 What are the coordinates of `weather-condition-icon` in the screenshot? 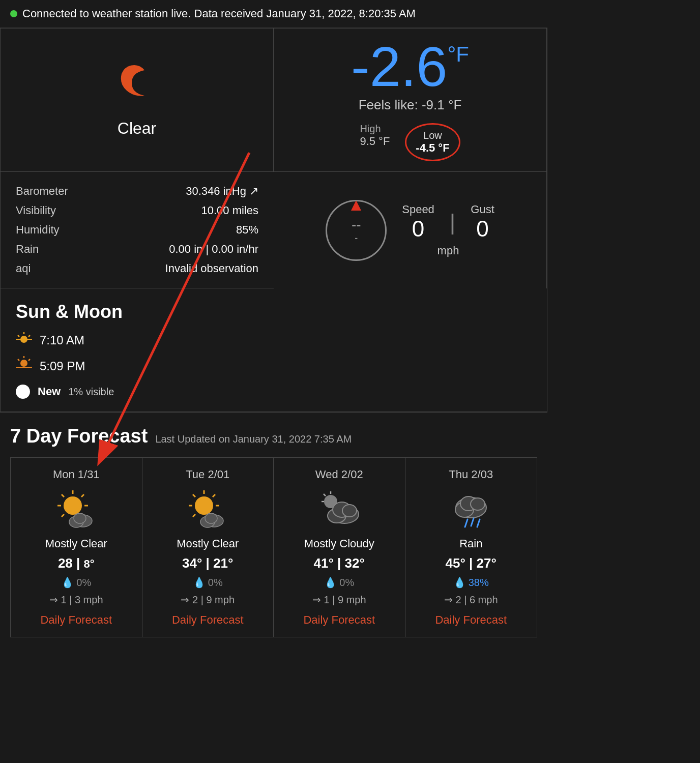 It's located at (137, 85).